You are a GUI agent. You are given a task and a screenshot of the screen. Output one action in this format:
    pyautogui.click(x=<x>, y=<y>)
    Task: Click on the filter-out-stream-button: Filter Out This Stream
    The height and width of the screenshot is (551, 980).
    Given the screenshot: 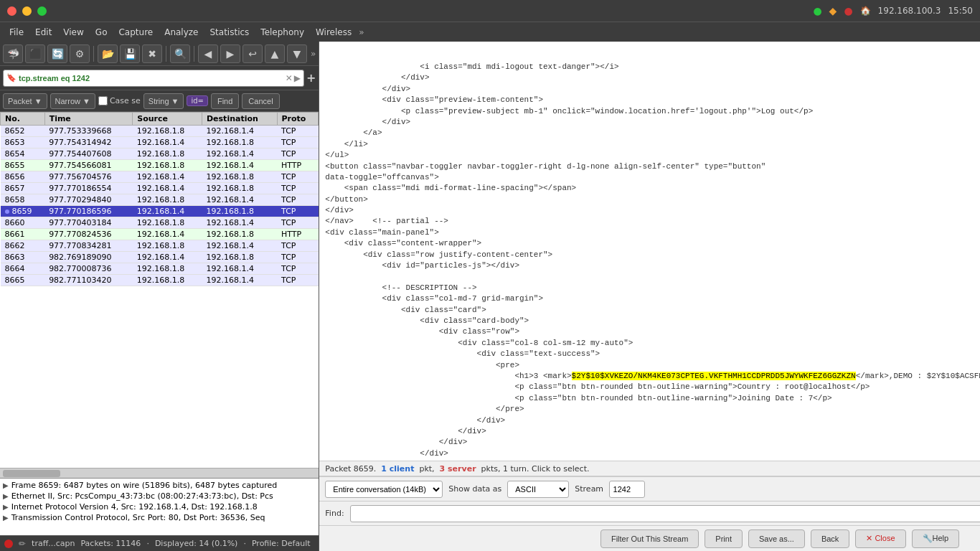 What is the action you would take?
    pyautogui.click(x=650, y=539)
    